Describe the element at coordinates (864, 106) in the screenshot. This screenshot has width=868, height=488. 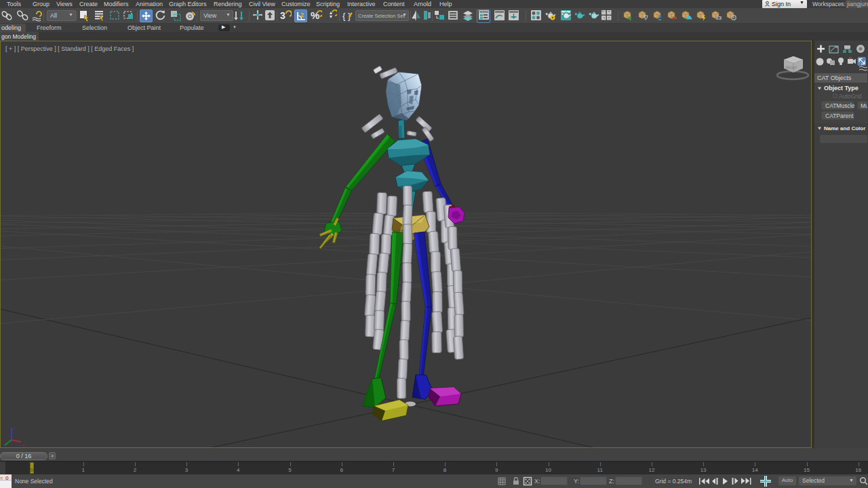
I see `svg-text: Mu` at that location.